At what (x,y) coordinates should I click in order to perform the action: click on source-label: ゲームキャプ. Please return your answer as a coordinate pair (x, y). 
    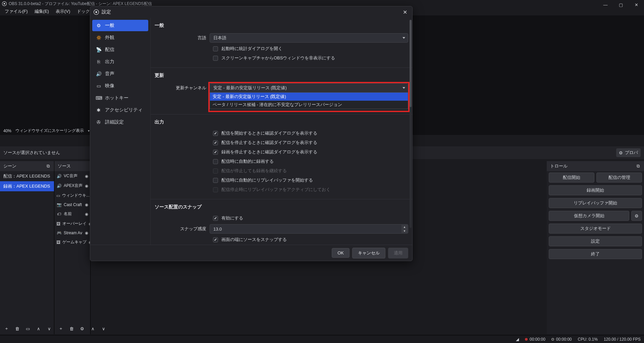
    Looking at the image, I should click on (74, 242).